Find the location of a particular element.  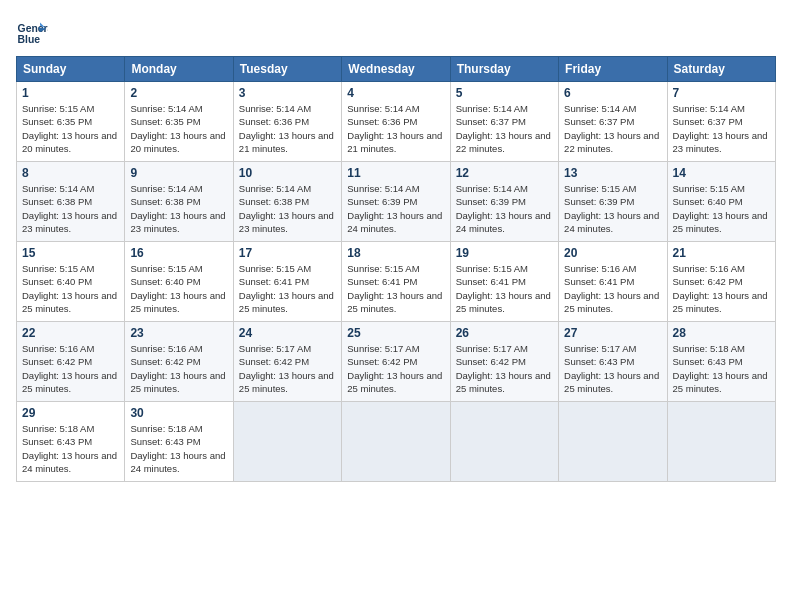

weekday-header-row: SundayMondayTuesdayWednesdayThursdayFrid… is located at coordinates (396, 70).